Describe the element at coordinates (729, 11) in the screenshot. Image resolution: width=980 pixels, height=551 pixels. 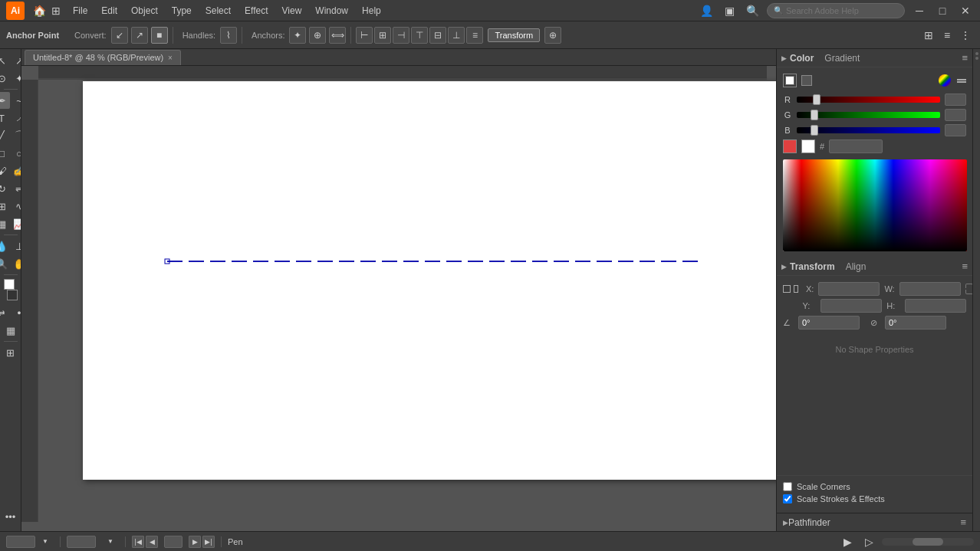
I see `panel-layout-icon: ▣` at that location.